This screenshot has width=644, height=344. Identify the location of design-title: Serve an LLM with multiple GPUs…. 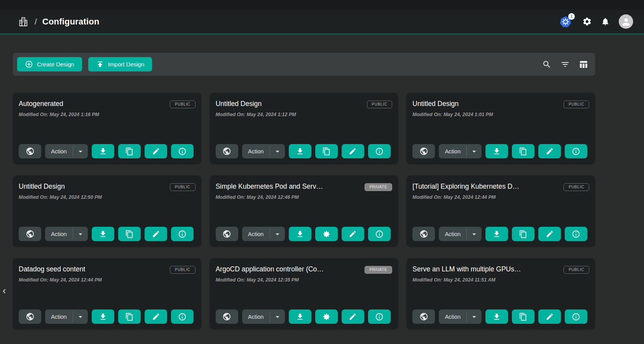
(466, 269).